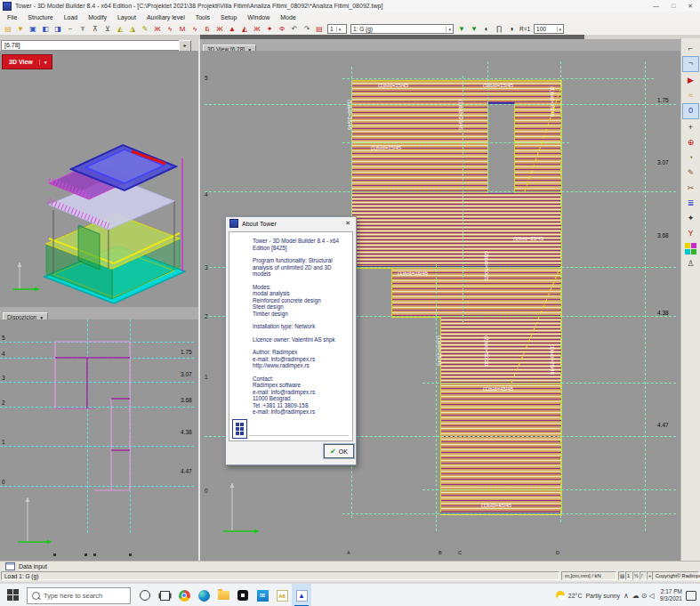 The width and height of the screenshot is (700, 606). What do you see at coordinates (499, 29) in the screenshot?
I see `toolbar-icon2-3: ∏` at bounding box center [499, 29].